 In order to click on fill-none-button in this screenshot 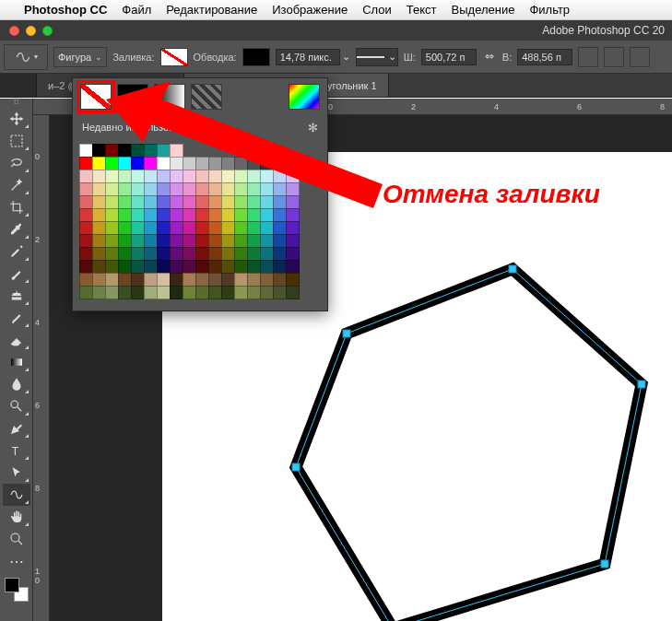, I will do `click(96, 97)`.